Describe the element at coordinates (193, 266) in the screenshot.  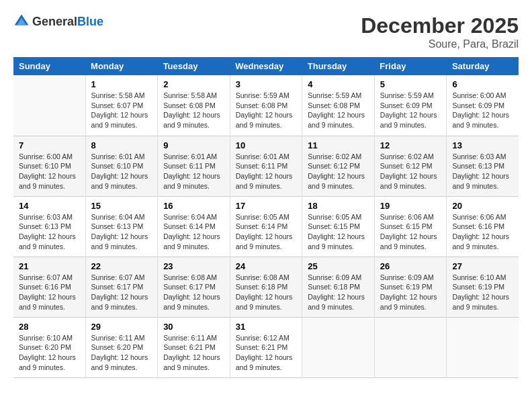
I see `day-number: 23` at that location.